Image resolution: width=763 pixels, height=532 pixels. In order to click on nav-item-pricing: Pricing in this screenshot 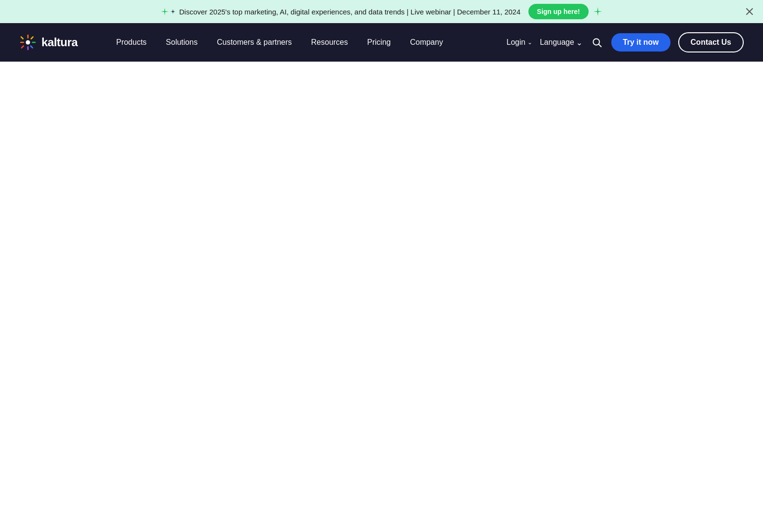, I will do `click(379, 42)`.